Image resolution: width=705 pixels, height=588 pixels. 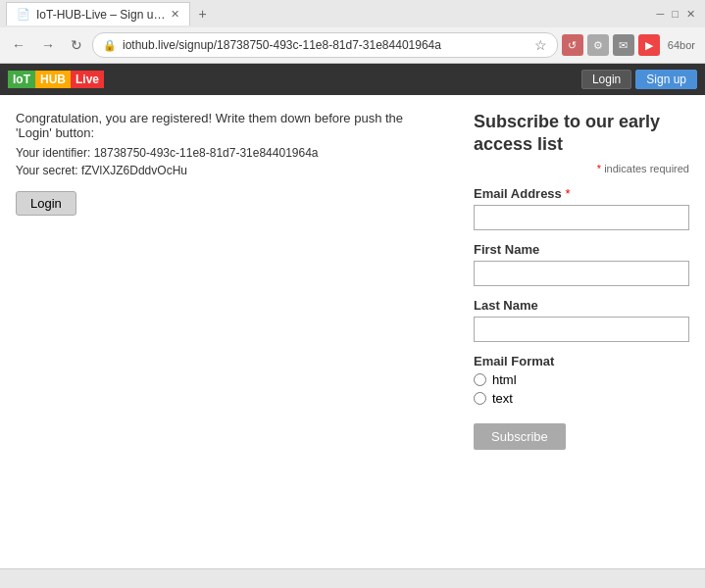 I want to click on browser-actions: ↺ ⚙ ✉ ▶ 64bor, so click(x=630, y=45).